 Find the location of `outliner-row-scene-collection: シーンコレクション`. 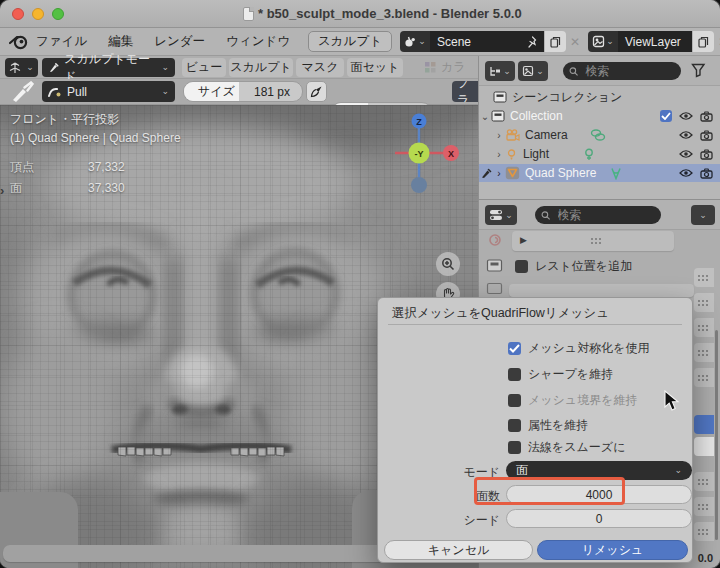

outliner-row-scene-collection: シーンコレクション is located at coordinates (600, 97).